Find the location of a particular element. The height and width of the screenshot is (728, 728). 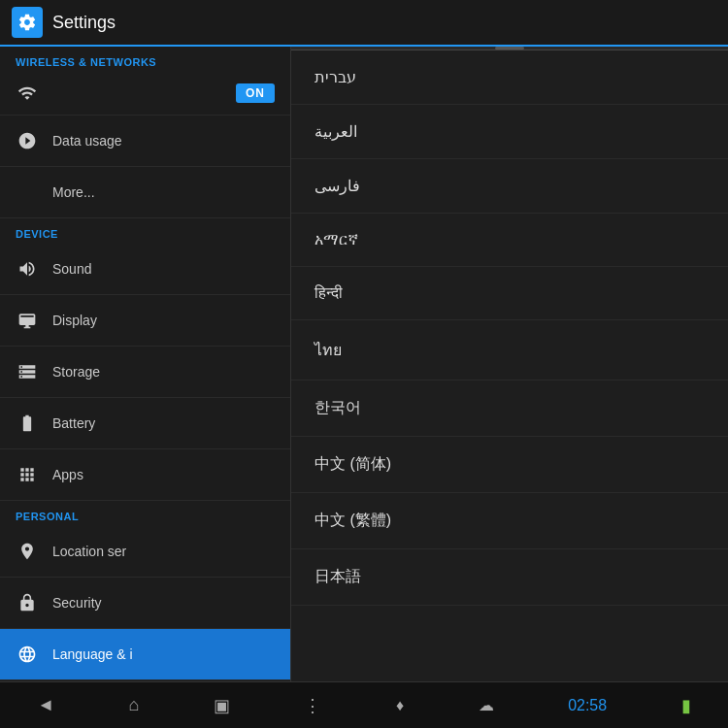

nav-bar: ◄ ⌂ ▣ ⋮ ♦ ☁ 02:58 ▮ is located at coordinates (364, 705).